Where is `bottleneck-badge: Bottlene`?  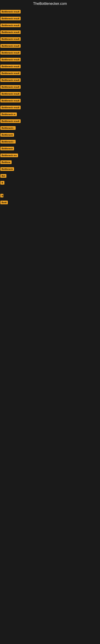 bottleneck-badge: Bottlene is located at coordinates (6, 162).